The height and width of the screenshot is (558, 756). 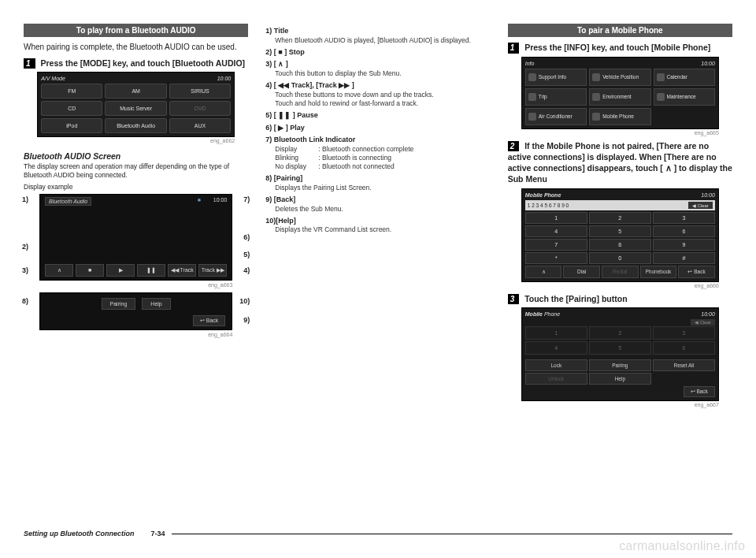 What do you see at coordinates (378, 131) in the screenshot?
I see `definition-list: 1) TitleWhen Bluetooth AUDIO is played, …` at bounding box center [378, 131].